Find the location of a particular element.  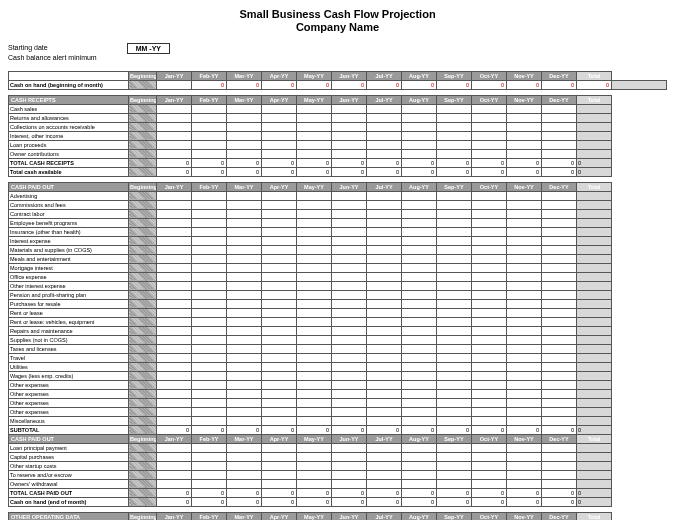

starting-date-input: MM -YY is located at coordinates (148, 48).